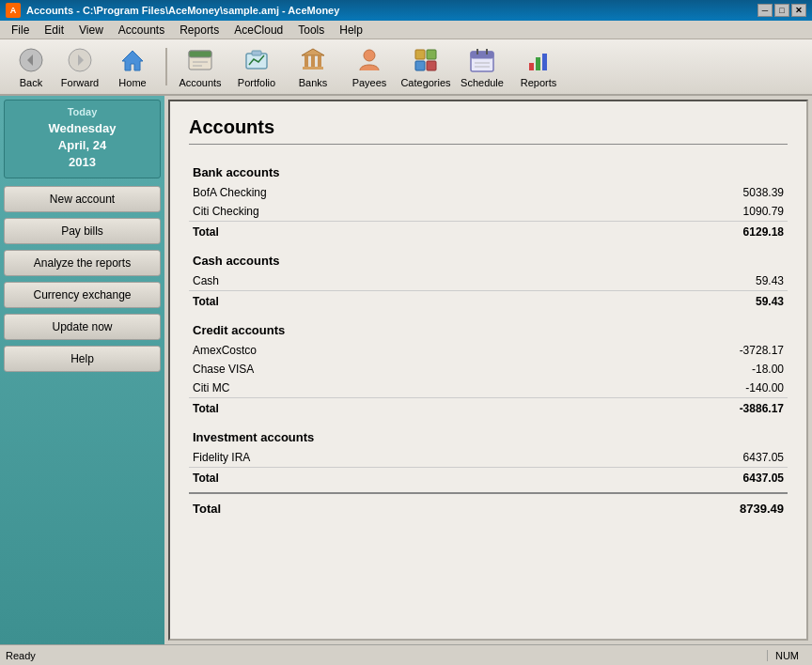 This screenshot has width=812, height=665. Describe the element at coordinates (489, 389) in the screenshot. I see `citi-mc-row: Citi MC -140.00` at that location.